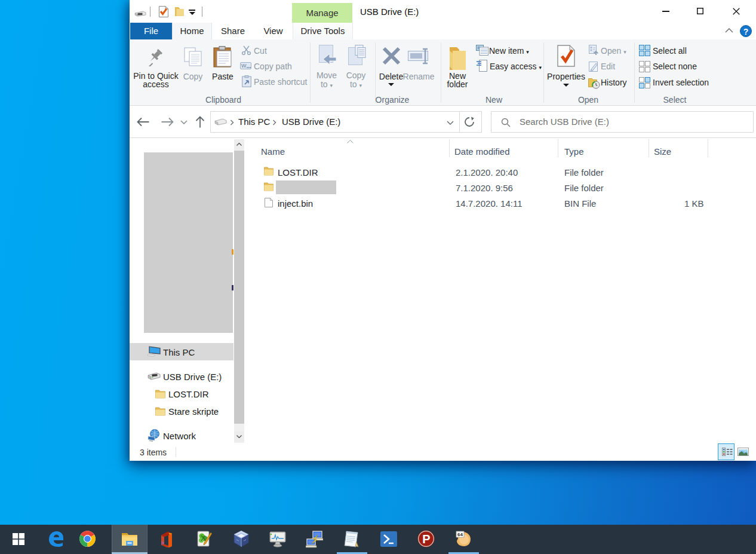  What do you see at coordinates (244, 66) in the screenshot?
I see `svg-text: W` at bounding box center [244, 66].